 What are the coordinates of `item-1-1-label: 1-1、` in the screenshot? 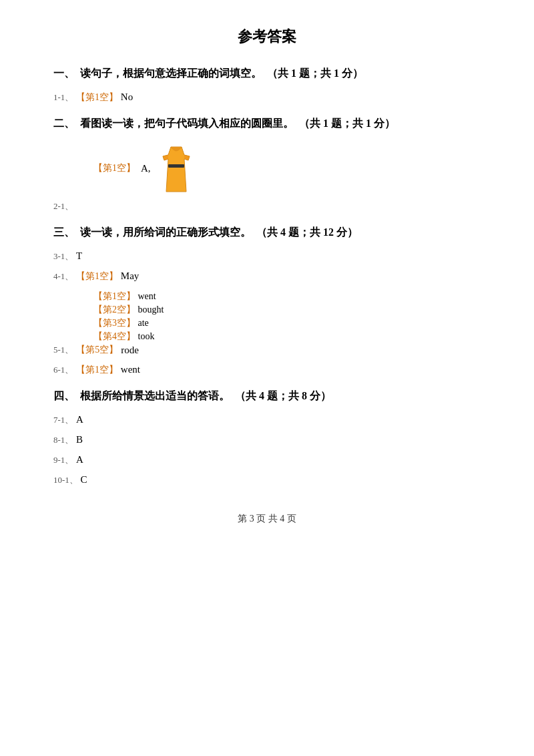 It's located at (63, 98).